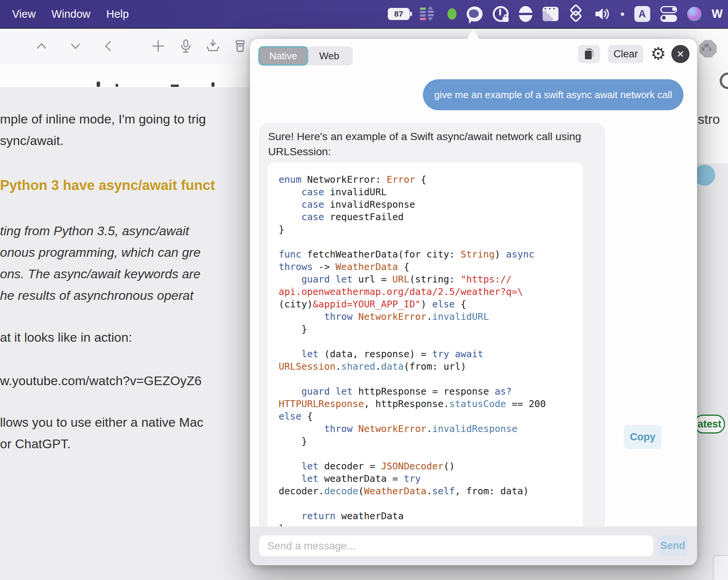 The width and height of the screenshot is (728, 580). What do you see at coordinates (709, 119) in the screenshot?
I see `astro-text-fragment: stro` at bounding box center [709, 119].